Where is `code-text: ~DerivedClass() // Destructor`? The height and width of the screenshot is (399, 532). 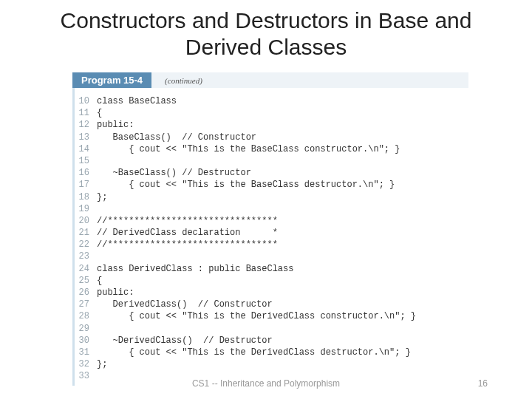 code-text: ~DerivedClass() // Destructor is located at coordinates (185, 341).